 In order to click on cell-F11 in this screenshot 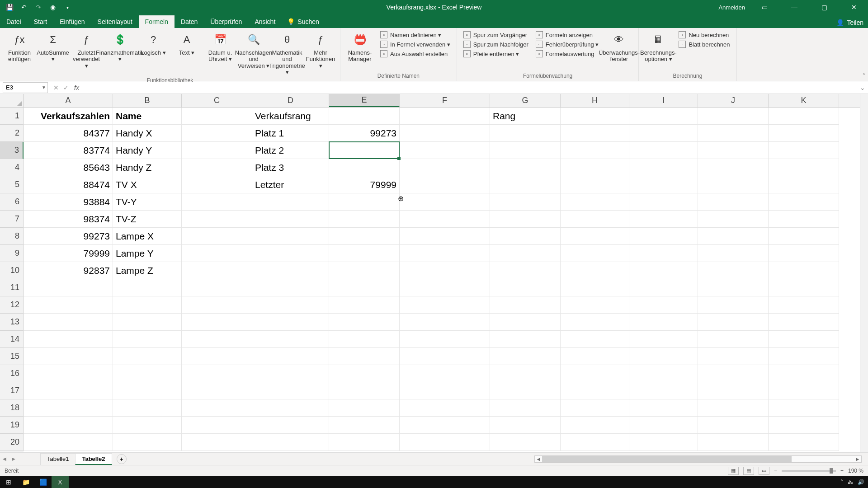, I will do `click(445, 288)`.